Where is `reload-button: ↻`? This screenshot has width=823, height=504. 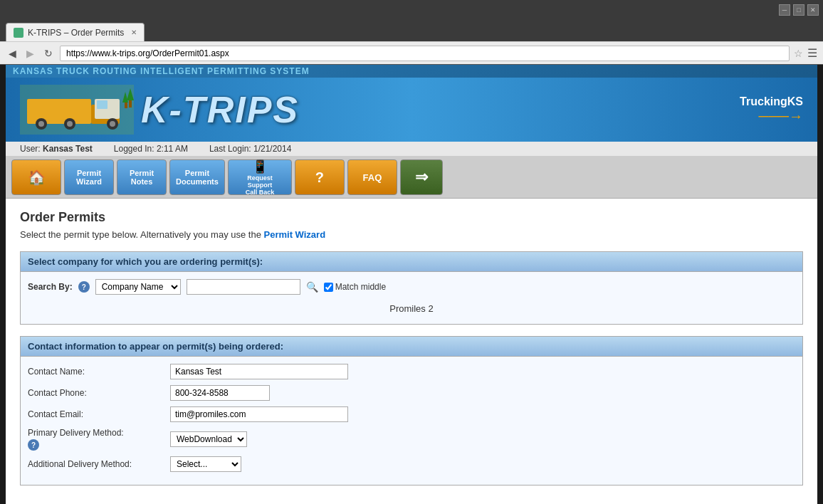 reload-button: ↻ is located at coordinates (48, 53).